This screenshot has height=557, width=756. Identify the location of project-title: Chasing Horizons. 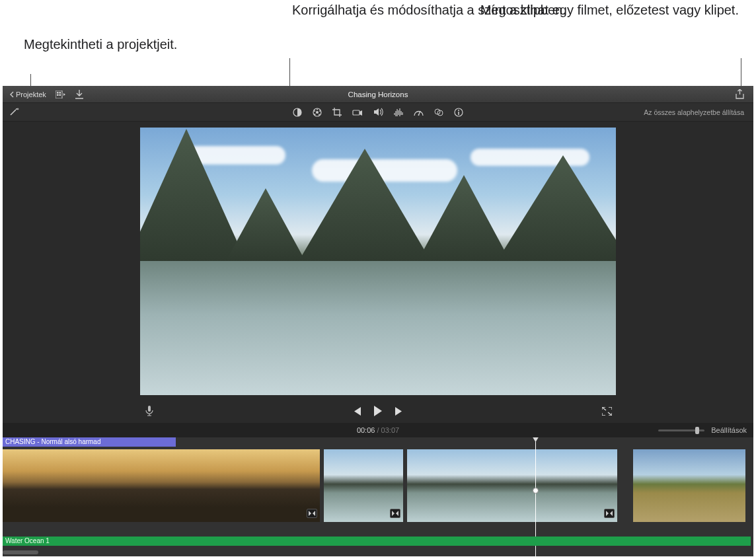
(378, 94).